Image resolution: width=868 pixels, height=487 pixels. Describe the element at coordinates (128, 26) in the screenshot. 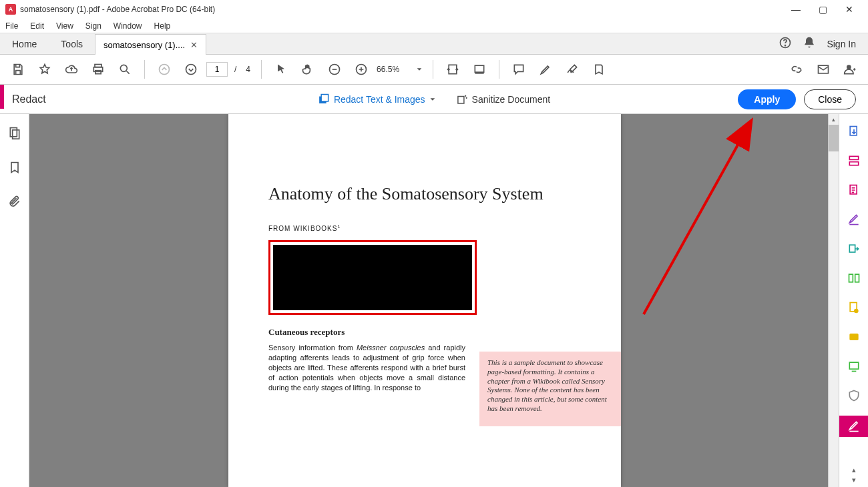

I see `menu-window: Window` at that location.